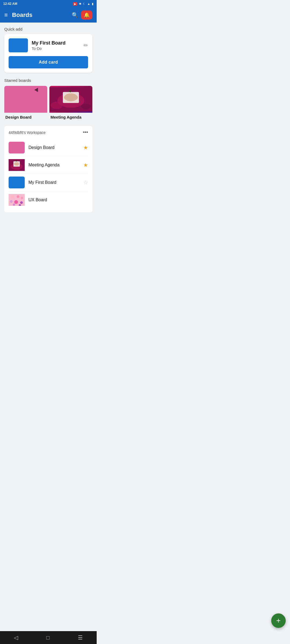  I want to click on main-content: Quick add My First Board To-Do ✏ Add car…, so click(48, 120).